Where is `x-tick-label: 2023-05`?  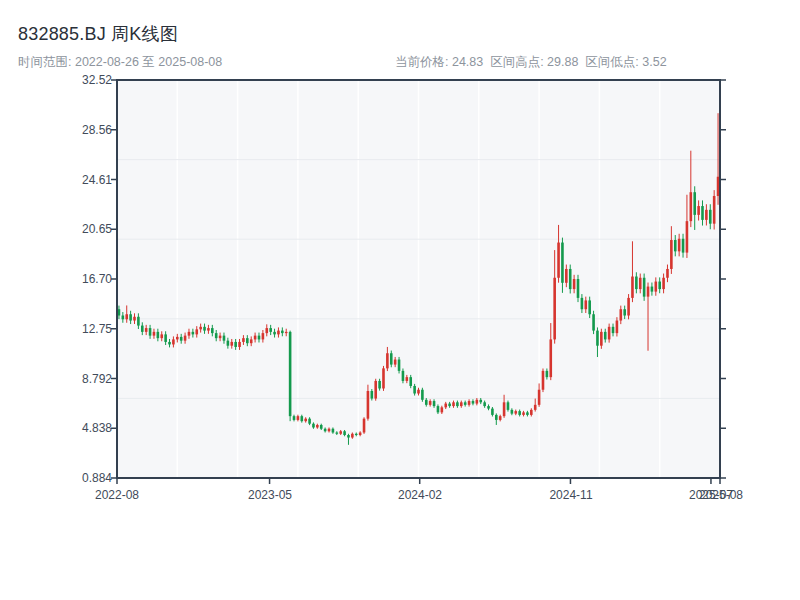
x-tick-label: 2023-05 is located at coordinates (270, 496).